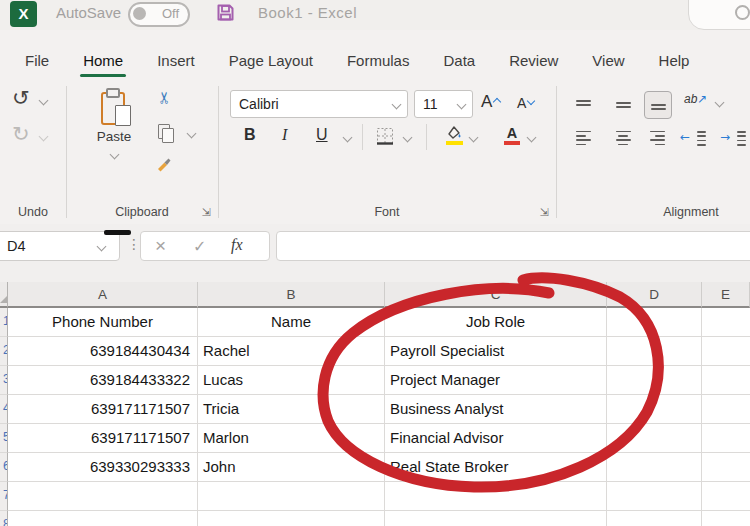 The width and height of the screenshot is (750, 526). What do you see at coordinates (726, 322) in the screenshot?
I see `cell-E1` at bounding box center [726, 322].